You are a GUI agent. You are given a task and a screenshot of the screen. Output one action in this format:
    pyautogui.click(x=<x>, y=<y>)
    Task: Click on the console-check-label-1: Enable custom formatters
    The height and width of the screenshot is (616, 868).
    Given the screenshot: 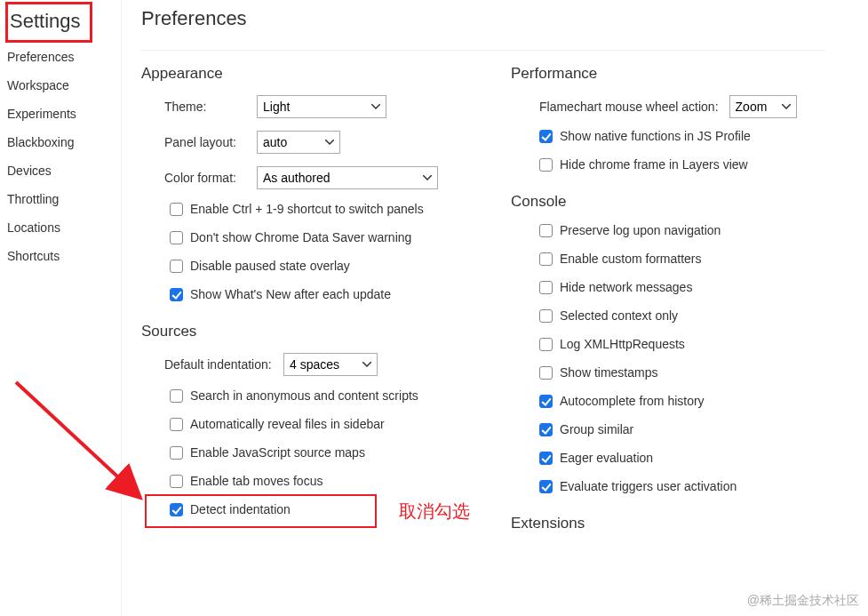 What is the action you would take?
    pyautogui.click(x=631, y=259)
    